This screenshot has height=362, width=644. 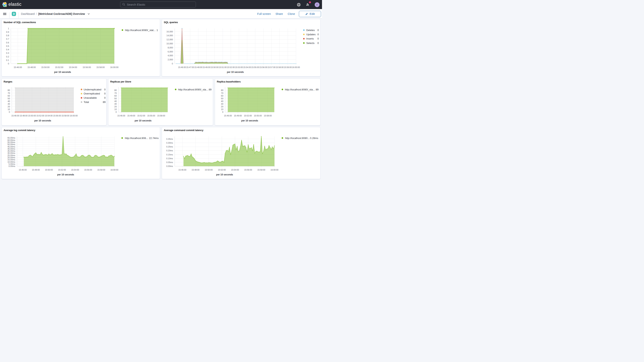 What do you see at coordinates (12, 160) in the screenshot?
I see `svg-text: 15.00ms` at bounding box center [12, 160].